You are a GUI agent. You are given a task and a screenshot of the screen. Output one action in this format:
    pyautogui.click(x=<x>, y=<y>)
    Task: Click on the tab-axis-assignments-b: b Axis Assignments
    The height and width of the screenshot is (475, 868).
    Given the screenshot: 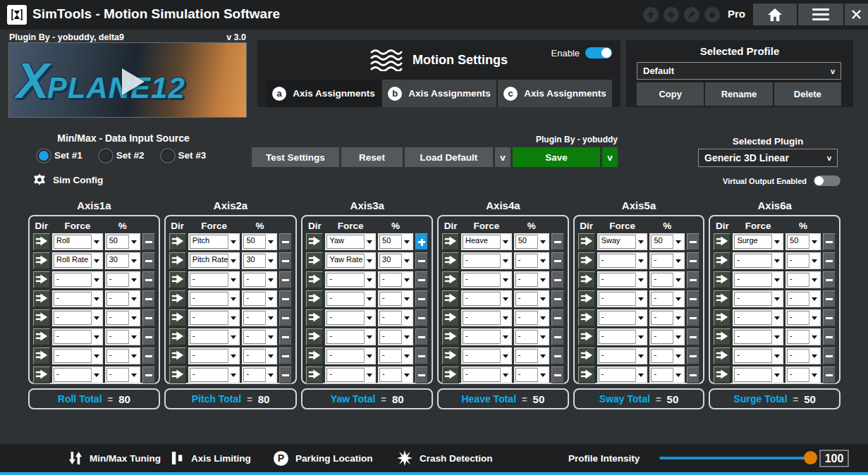 What is the action you would take?
    pyautogui.click(x=439, y=93)
    